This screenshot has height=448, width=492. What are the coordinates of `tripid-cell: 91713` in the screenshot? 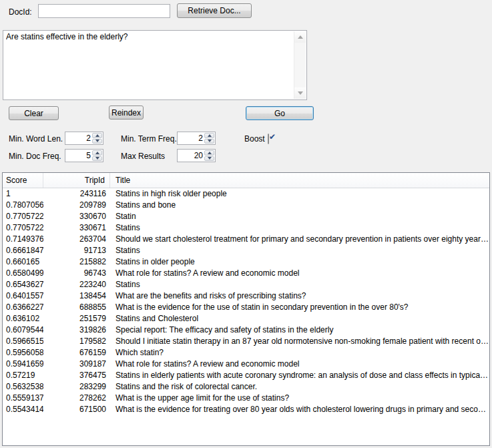 It's located at (77, 251).